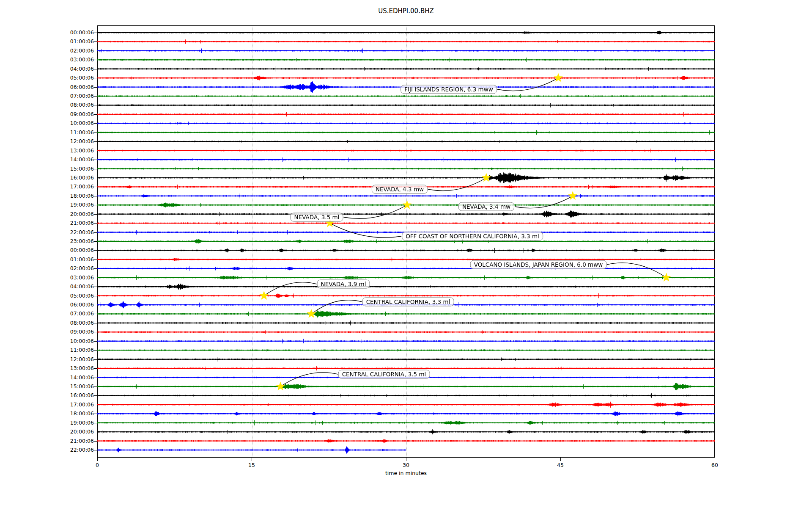 Image resolution: width=812 pixels, height=508 pixels. Describe the element at coordinates (486, 207) in the screenshot. I see `event-annotation-label: NEVADA, 3.4 mw` at that location.